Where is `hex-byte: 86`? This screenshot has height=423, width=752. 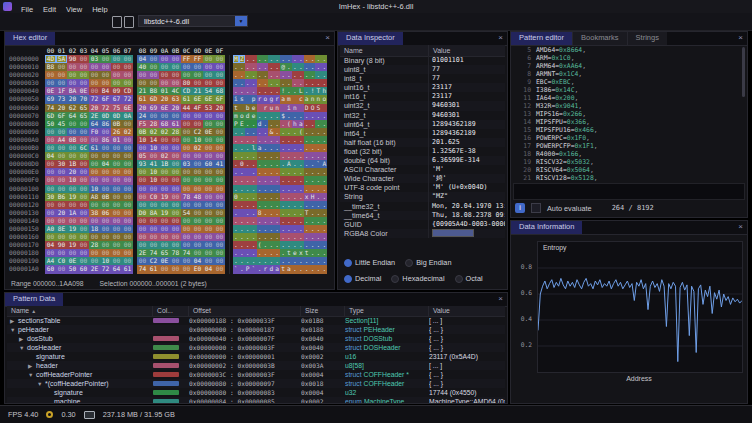
hex-byte: 86 is located at coordinates (106, 140).